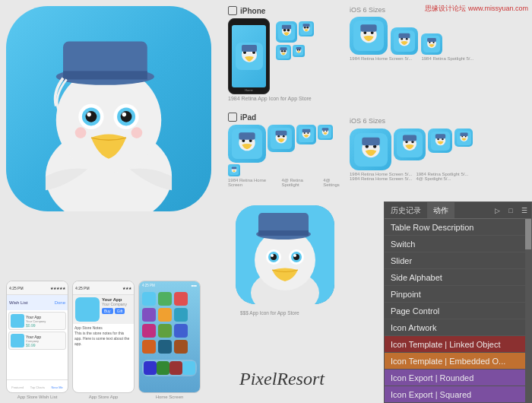  Describe the element at coordinates (404, 41) in the screenshot. I see `ios6-icon-med` at that location.